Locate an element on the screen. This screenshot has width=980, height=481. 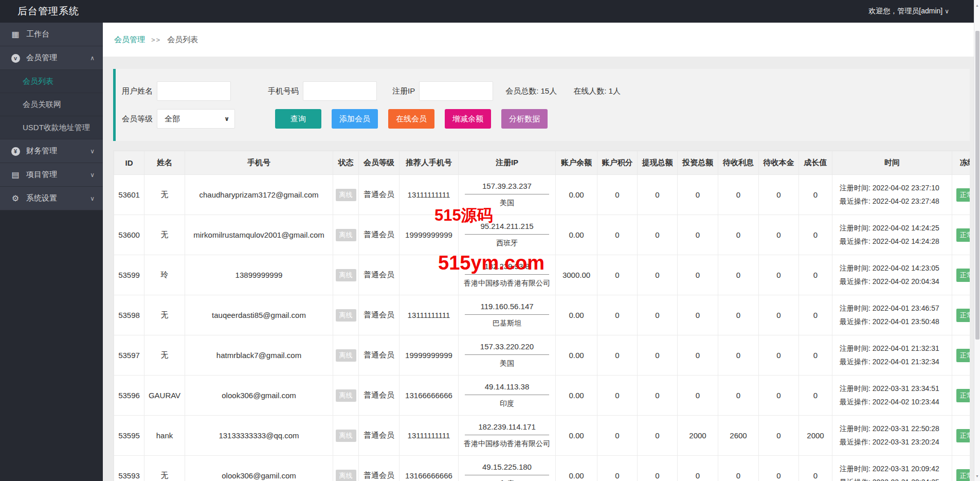
phone-label: 手机号码 is located at coordinates (283, 92).